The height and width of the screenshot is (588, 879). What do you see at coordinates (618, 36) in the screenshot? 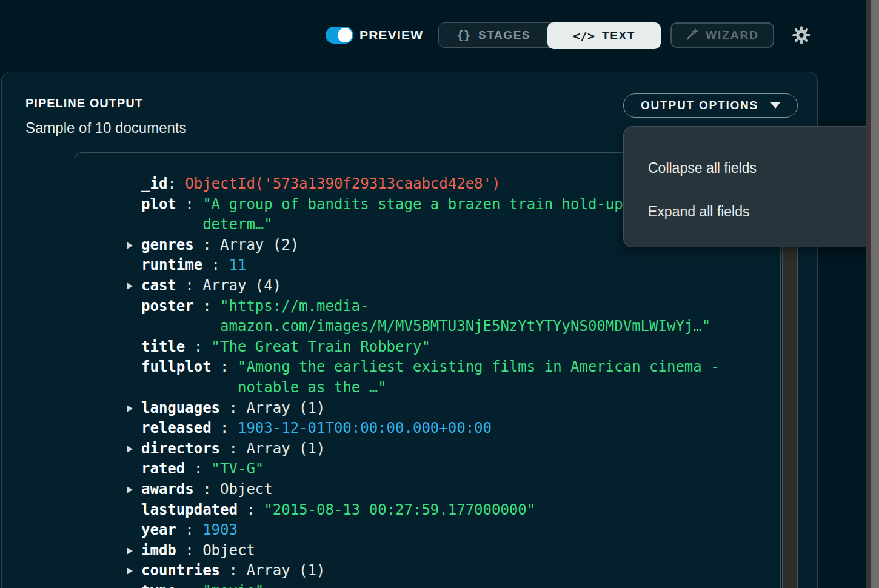
I see `tab-text-label: TEXT` at bounding box center [618, 36].